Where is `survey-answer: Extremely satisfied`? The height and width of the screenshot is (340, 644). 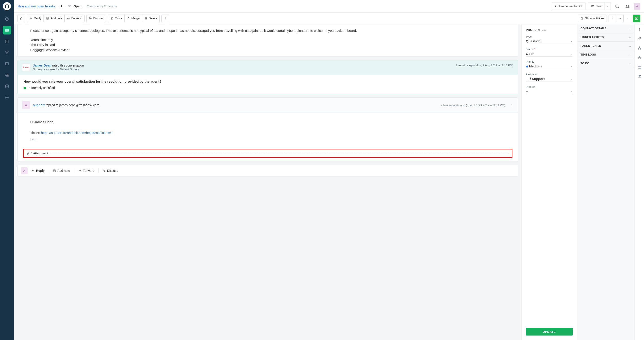 survey-answer: Extremely satisfied is located at coordinates (268, 88).